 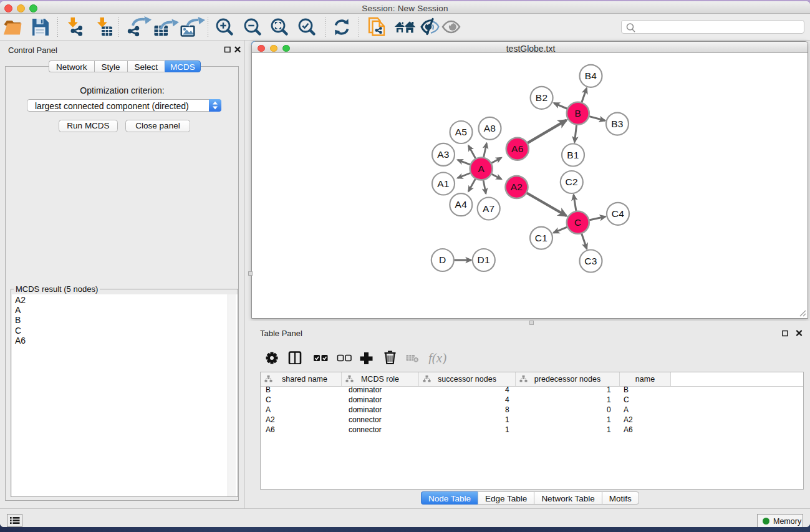 I want to click on svg-text: A1, so click(x=443, y=183).